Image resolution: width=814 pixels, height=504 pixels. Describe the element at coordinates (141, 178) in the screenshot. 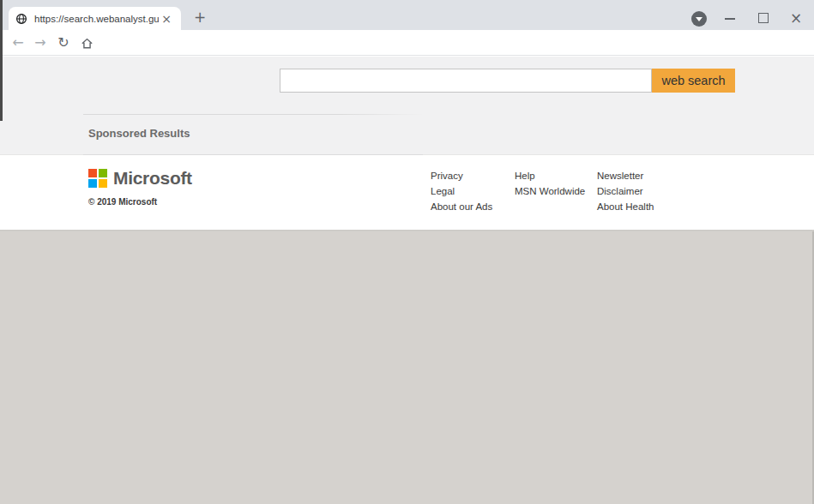

I see `microsoft-logo: Microsoft` at that location.